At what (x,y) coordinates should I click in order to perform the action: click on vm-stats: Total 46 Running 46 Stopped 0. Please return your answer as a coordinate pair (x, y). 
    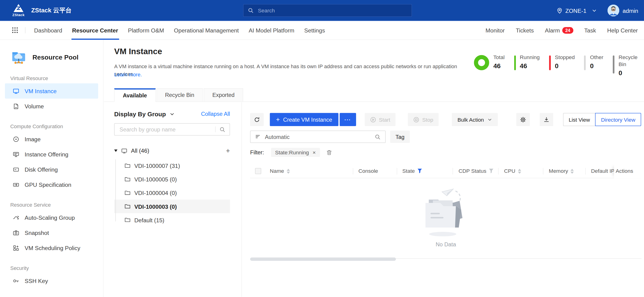
    Looking at the image, I should click on (552, 66).